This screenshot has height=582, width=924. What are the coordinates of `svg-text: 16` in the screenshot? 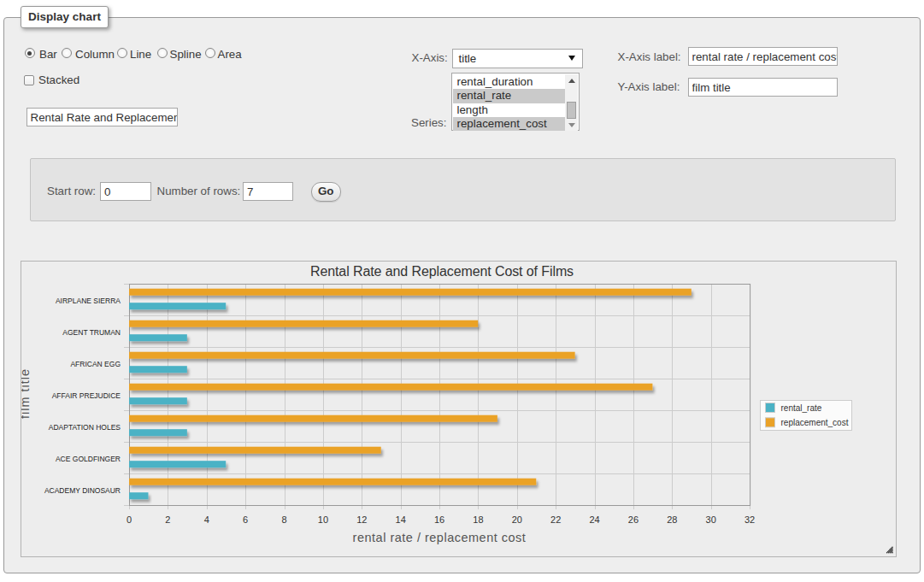 It's located at (439, 520).